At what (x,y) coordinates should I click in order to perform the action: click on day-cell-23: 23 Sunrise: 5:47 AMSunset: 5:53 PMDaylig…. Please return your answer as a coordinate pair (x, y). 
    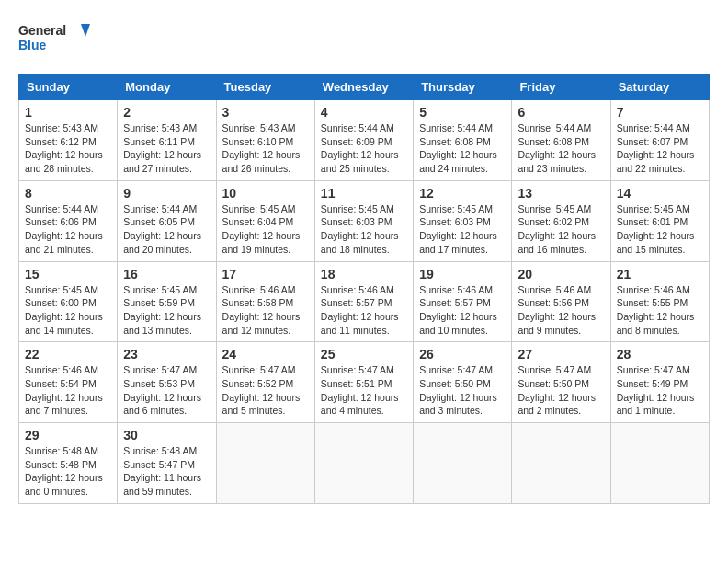
    Looking at the image, I should click on (167, 383).